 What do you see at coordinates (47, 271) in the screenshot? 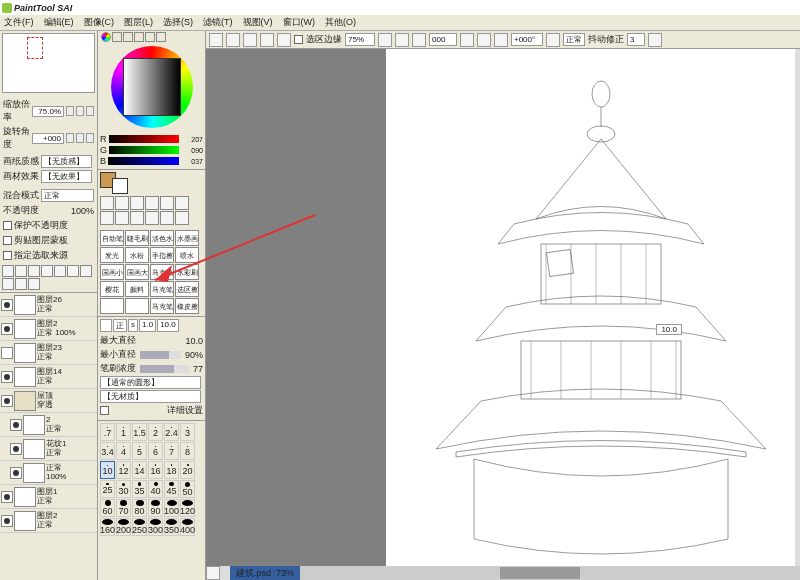
I see `layer-mask-icon` at bounding box center [47, 271].